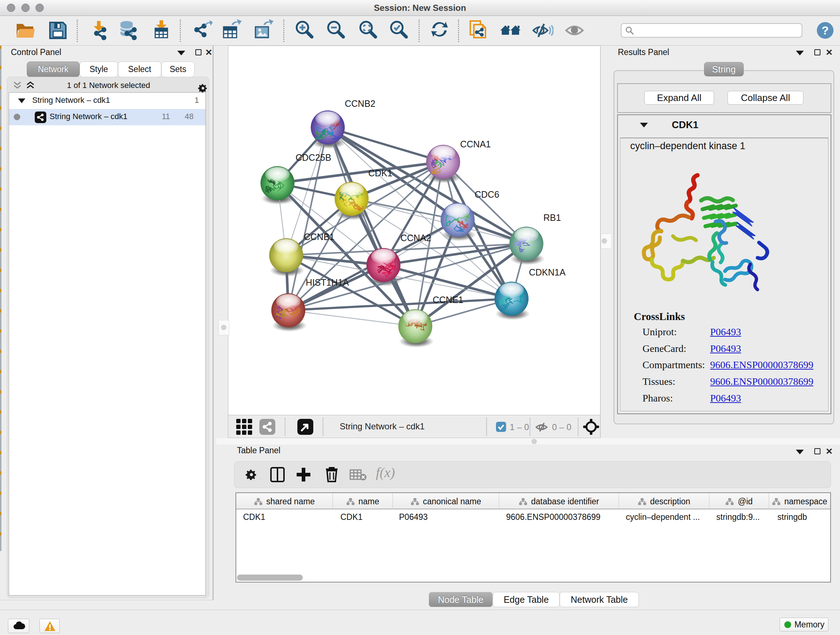 The width and height of the screenshot is (840, 635). Describe the element at coordinates (416, 238) in the screenshot. I see `svg-text: CCNA2` at that location.